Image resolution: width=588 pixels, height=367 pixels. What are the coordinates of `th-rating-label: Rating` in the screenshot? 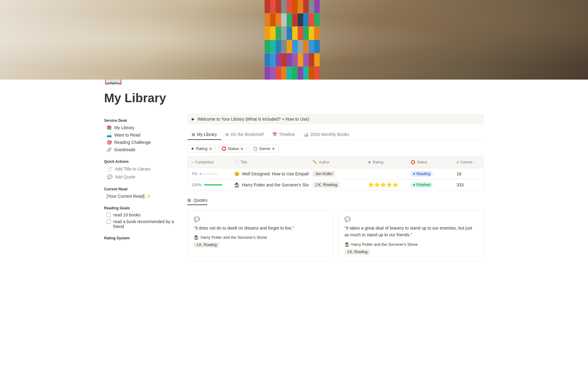 It's located at (378, 162).